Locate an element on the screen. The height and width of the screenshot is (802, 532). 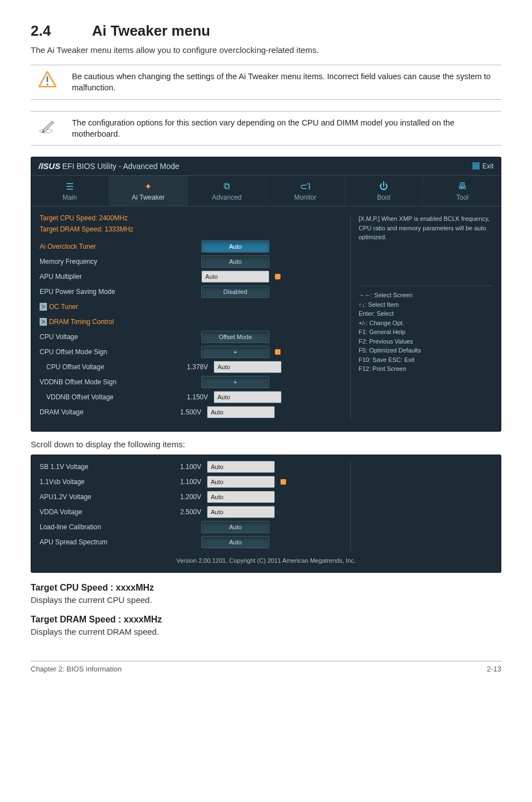
target-cpu-speed: Target CPU Speed: 2400MHz is located at coordinates (191, 218).